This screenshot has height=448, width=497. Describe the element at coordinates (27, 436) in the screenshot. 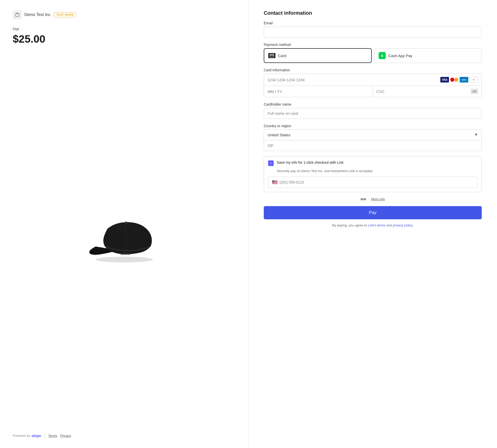

I see `powered-by-text: Powered by stripe` at that location.